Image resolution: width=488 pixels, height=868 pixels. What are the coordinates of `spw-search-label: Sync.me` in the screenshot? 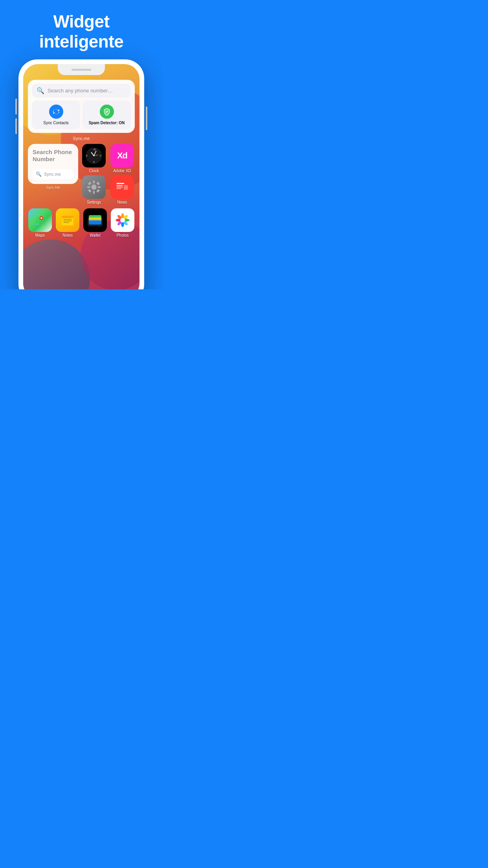 It's located at (53, 174).